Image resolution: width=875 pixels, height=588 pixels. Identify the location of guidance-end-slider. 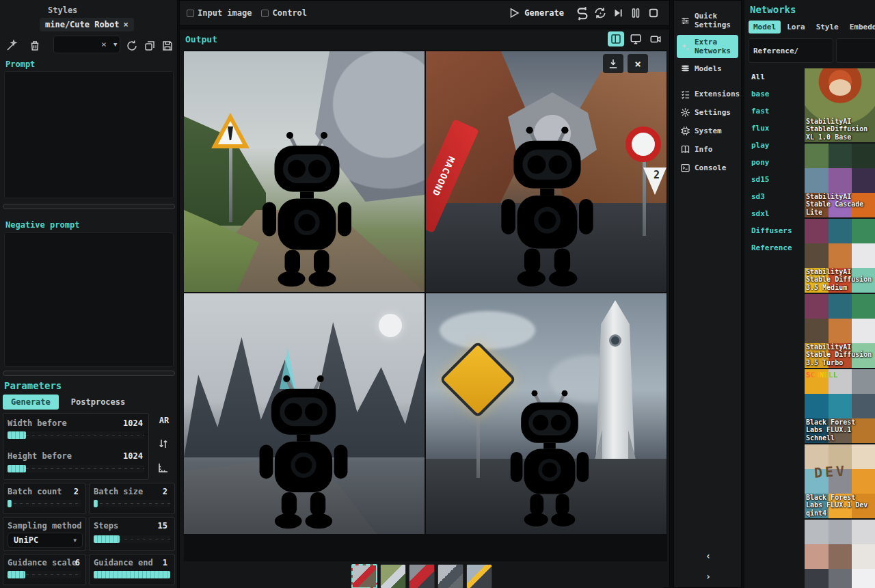
(132, 574).